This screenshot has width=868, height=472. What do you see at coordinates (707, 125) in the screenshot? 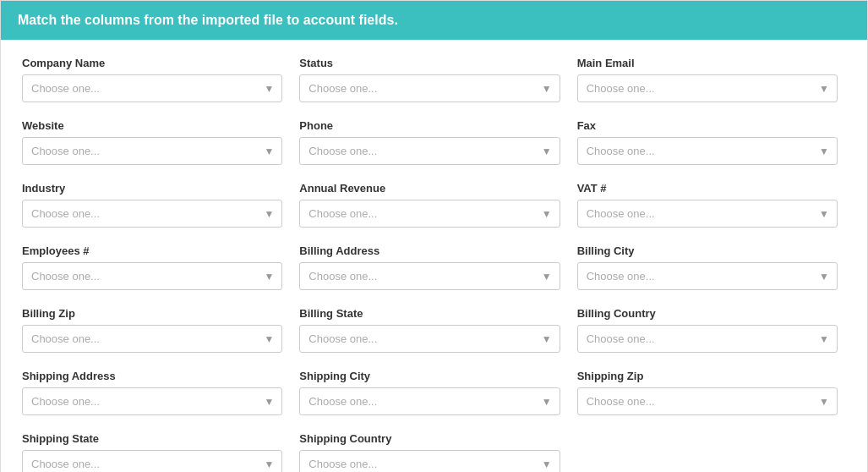
I see `label-fax: Fax` at bounding box center [707, 125].